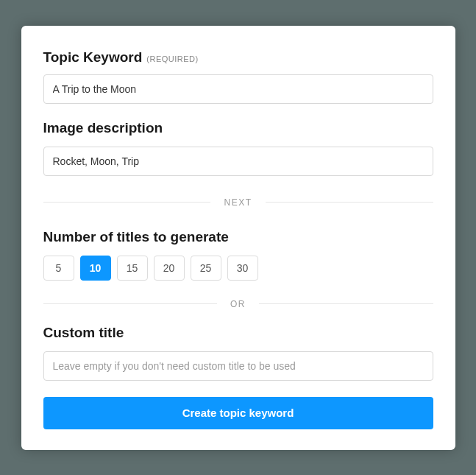 The height and width of the screenshot is (475, 476). Describe the element at coordinates (238, 268) in the screenshot. I see `titles-count-options: 51015202530` at that location.